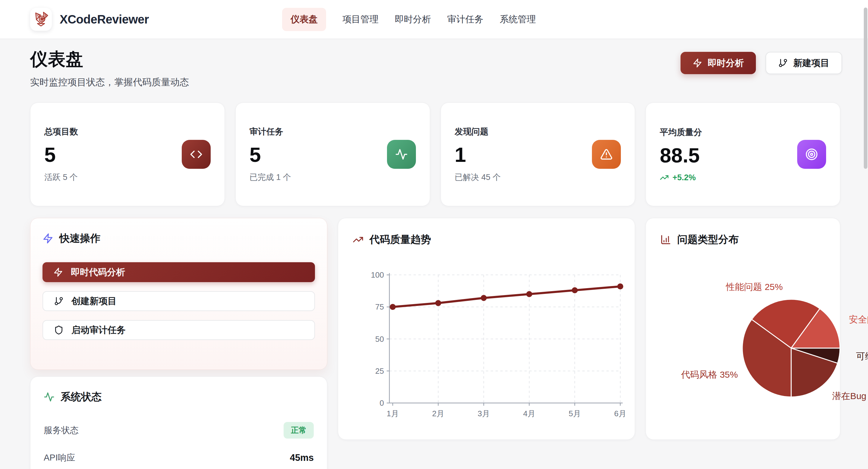 This screenshot has width=868, height=469. I want to click on nav-item-audit-tasks: 审计任务, so click(465, 20).